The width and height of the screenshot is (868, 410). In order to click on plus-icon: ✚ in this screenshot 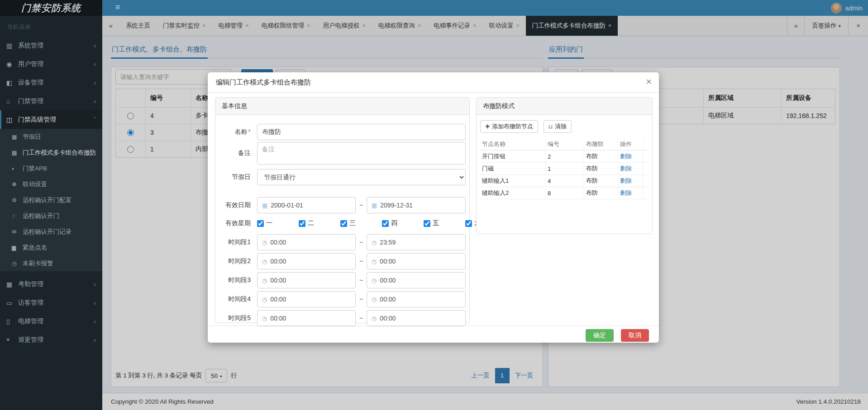, I will do `click(487, 127)`.